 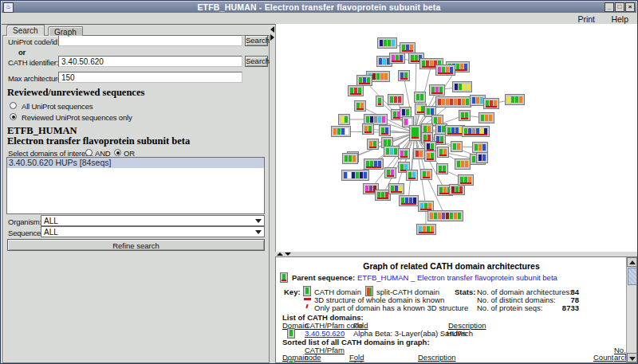 What do you see at coordinates (632, 358) in the screenshot?
I see `scroll-down-button` at bounding box center [632, 358].